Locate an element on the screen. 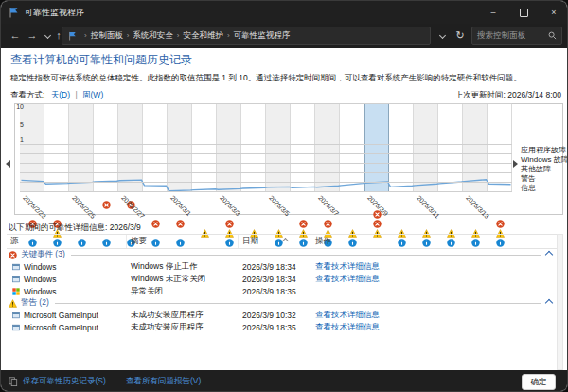  chart-day-column-selected is located at coordinates (377, 148).